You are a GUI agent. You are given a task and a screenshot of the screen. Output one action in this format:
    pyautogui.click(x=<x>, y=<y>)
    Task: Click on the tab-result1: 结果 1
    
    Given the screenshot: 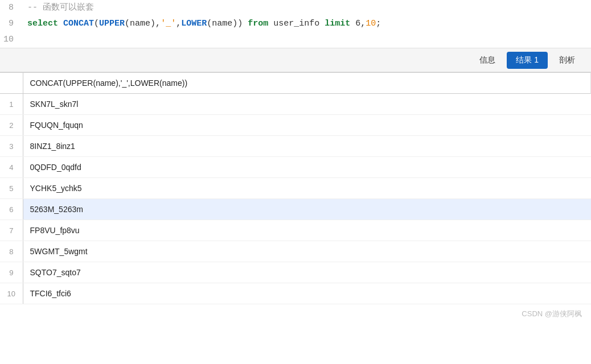 What is the action you would take?
    pyautogui.click(x=527, y=60)
    